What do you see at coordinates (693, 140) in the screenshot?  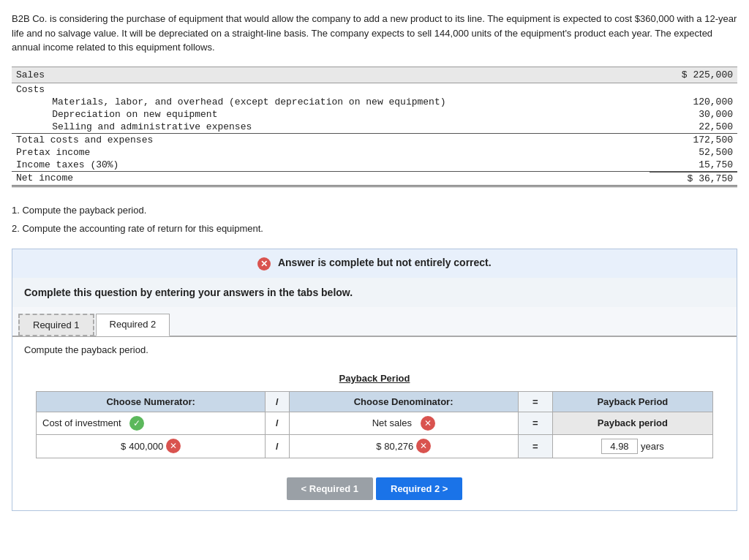 I see `total-amount: 172,500` at bounding box center [693, 140].